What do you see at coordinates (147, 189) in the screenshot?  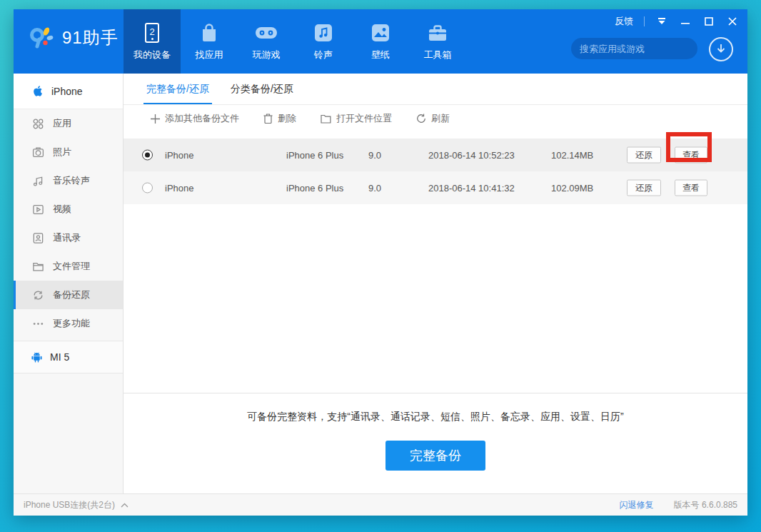 I see `radio-unselected` at bounding box center [147, 189].